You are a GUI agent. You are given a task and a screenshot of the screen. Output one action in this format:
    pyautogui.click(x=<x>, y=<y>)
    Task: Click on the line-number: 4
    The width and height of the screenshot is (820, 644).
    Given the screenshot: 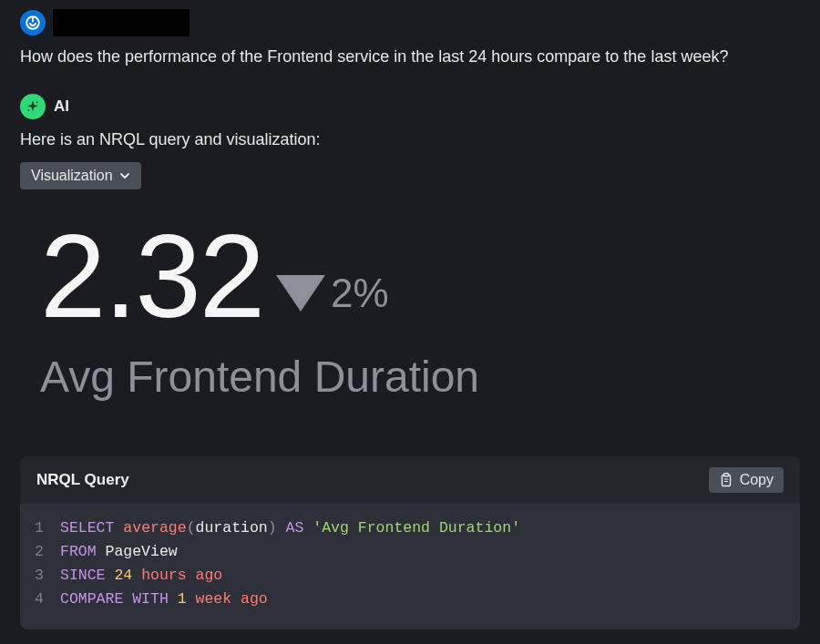 What is the action you would take?
    pyautogui.click(x=45, y=599)
    